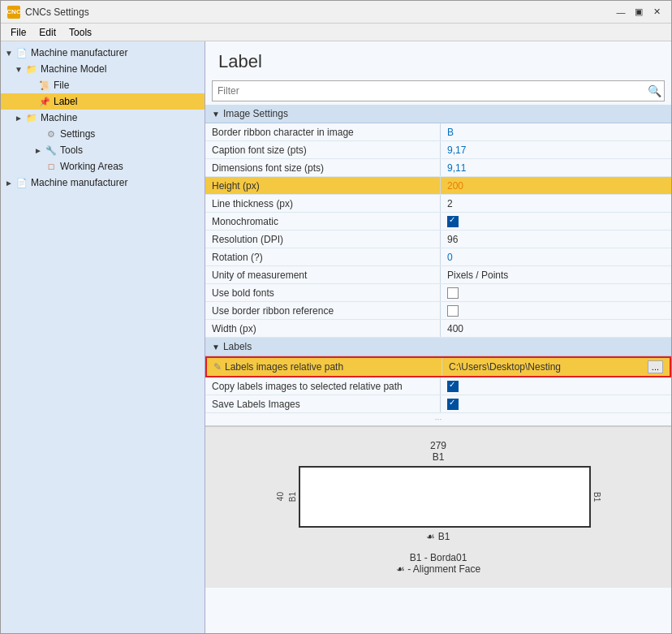 Image resolution: width=672 pixels, height=634 pixels. Describe the element at coordinates (438, 404) in the screenshot. I see `prop-row-save-labels: Save Labels Images` at that location.